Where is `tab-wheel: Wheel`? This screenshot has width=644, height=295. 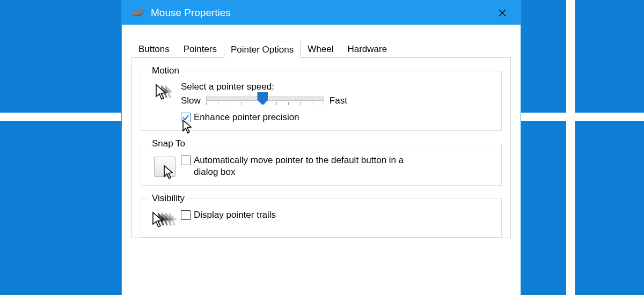 tab-wheel: Wheel is located at coordinates (320, 49).